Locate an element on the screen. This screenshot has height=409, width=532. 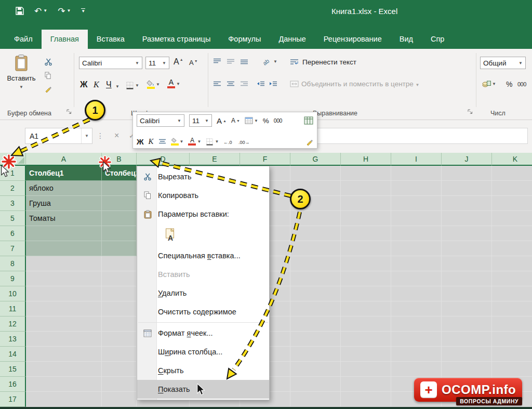
alignment-dialog-launcher-icon is located at coordinates (470, 112).